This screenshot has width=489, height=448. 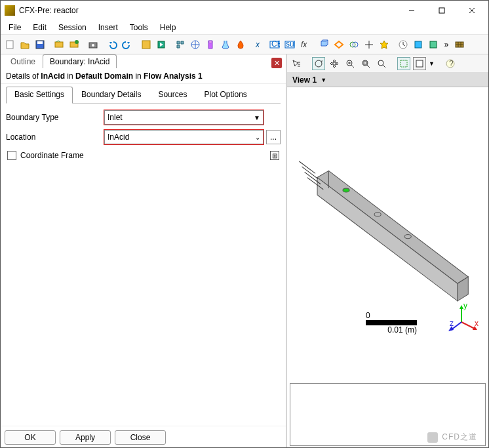 I want to click on rotate-icon, so click(x=319, y=64).